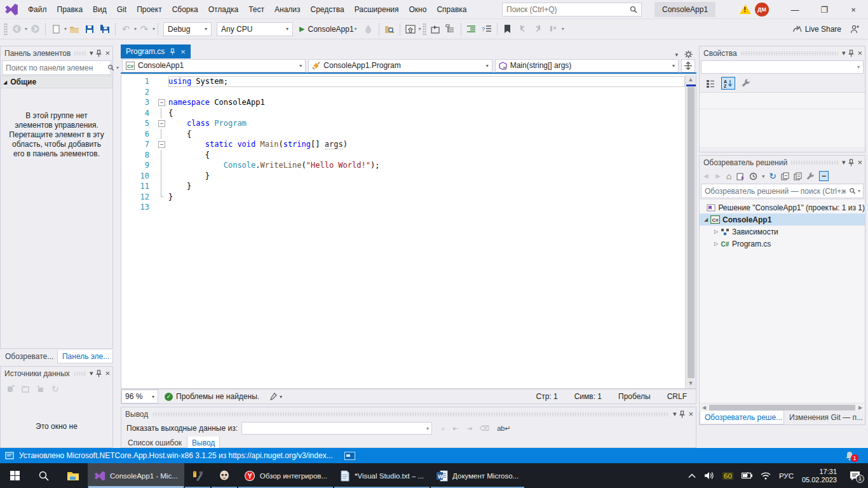 The image size is (868, 488). I want to click on code-text: {, so click(427, 113).